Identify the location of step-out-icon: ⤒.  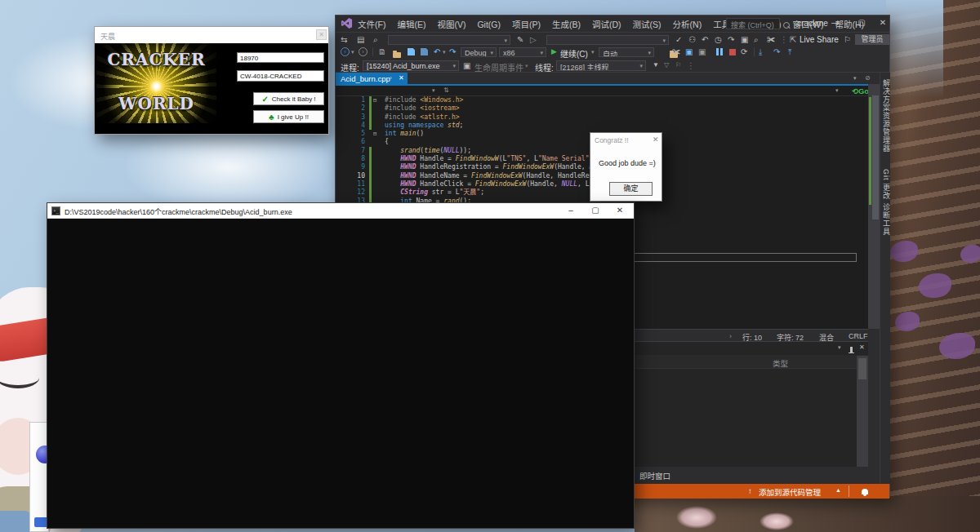
(790, 52).